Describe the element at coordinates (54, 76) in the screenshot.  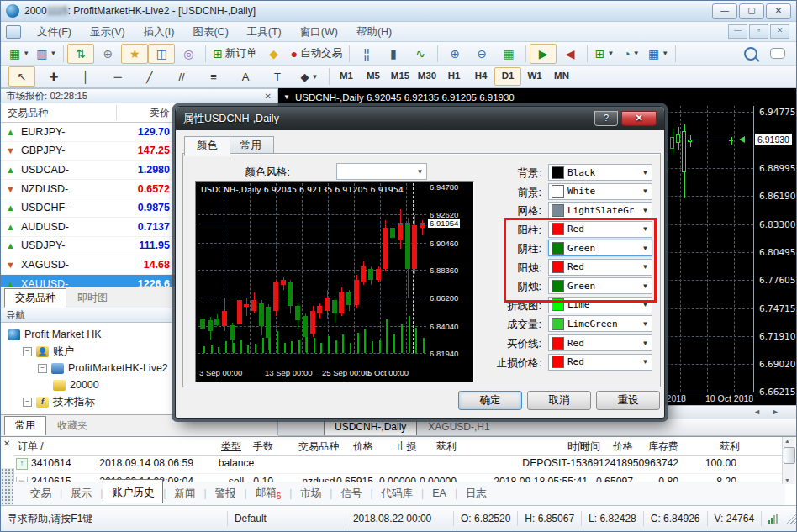
I see `crosshair-tool-button: ✚` at that location.